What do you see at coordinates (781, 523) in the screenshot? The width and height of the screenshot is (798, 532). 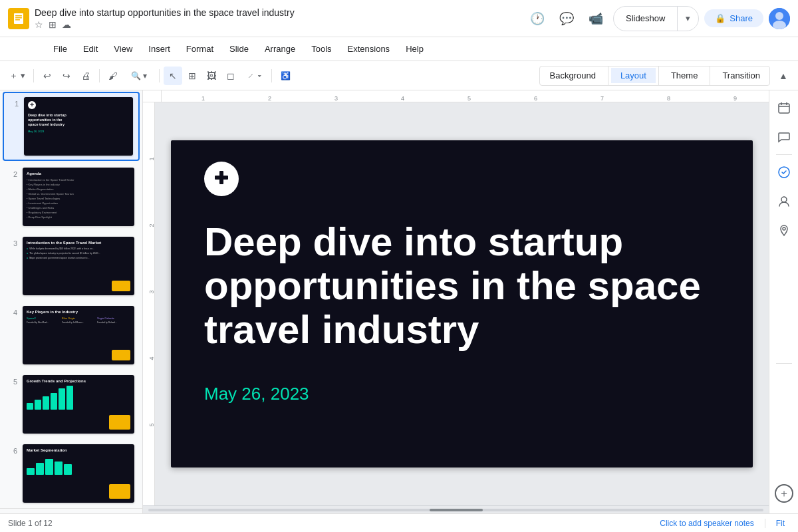 I see `zoom-fit-btn: Fit` at bounding box center [781, 523].